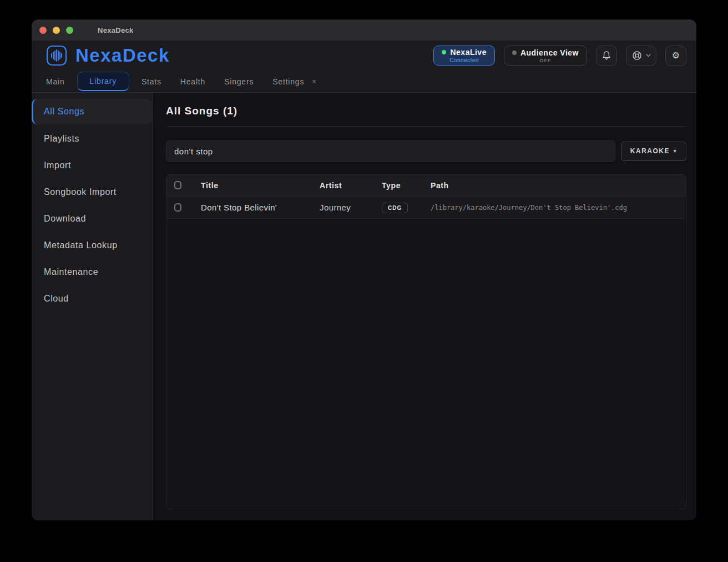 The width and height of the screenshot is (728, 562). Describe the element at coordinates (92, 219) in the screenshot. I see `sidebar-item-download: Download` at that location.